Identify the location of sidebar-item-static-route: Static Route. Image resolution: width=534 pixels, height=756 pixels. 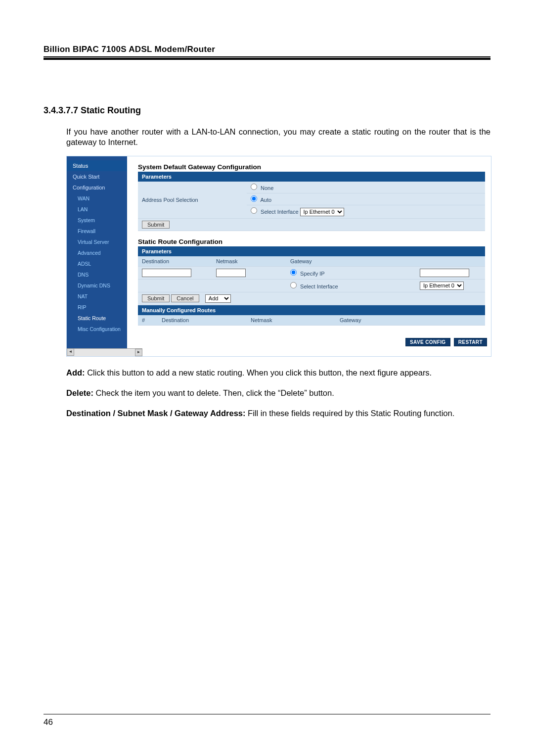
(97, 318).